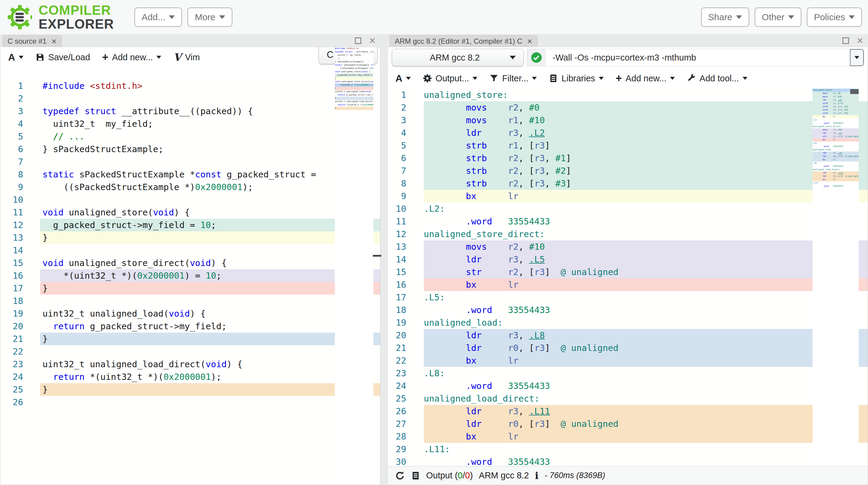 This screenshot has height=485, width=868. What do you see at coordinates (450, 476) in the screenshot?
I see `output-toggle: Output (0/0)` at bounding box center [450, 476].